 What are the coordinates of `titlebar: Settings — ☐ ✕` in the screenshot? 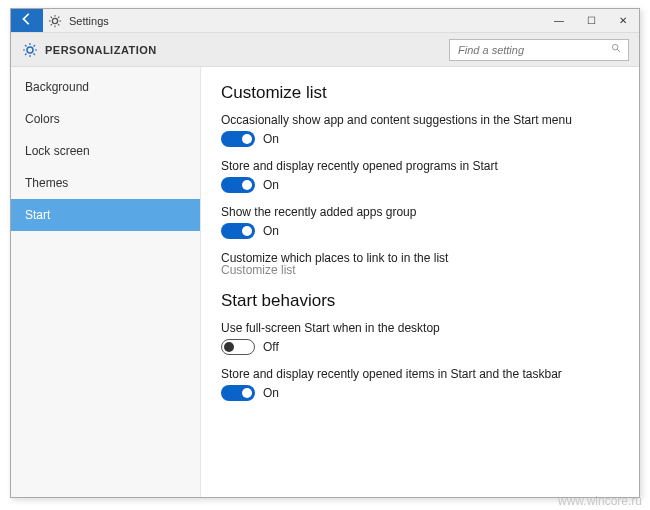 It's located at (325, 21).